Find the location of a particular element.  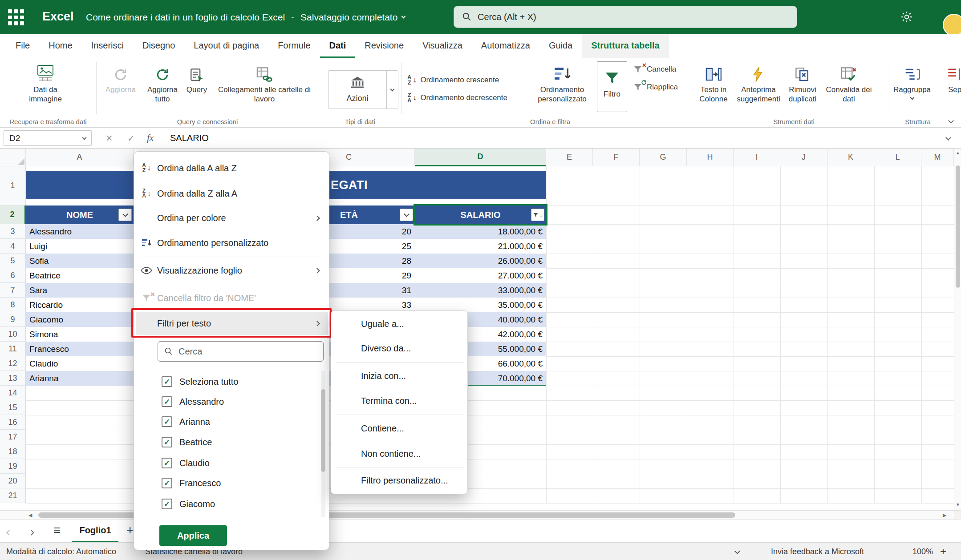

tab-layout-di-pagina: Layout di pagina is located at coordinates (226, 46).